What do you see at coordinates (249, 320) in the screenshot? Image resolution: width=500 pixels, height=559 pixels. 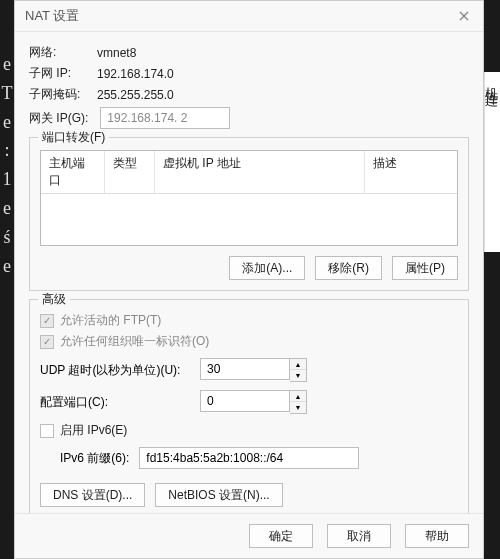 I see `allow-active-ftp-checkbox: ✓ 允许活动的 FTP(T)` at bounding box center [249, 320].